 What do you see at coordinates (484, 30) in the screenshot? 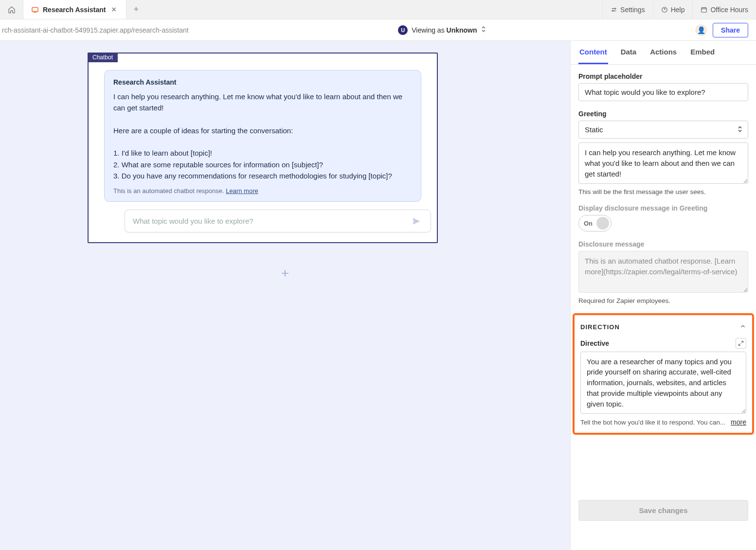
I see `chevron-updown-icon` at bounding box center [484, 30].